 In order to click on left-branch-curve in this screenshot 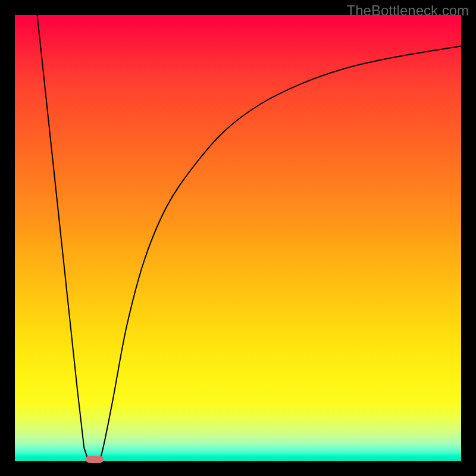, I will do `click(63, 238)`.